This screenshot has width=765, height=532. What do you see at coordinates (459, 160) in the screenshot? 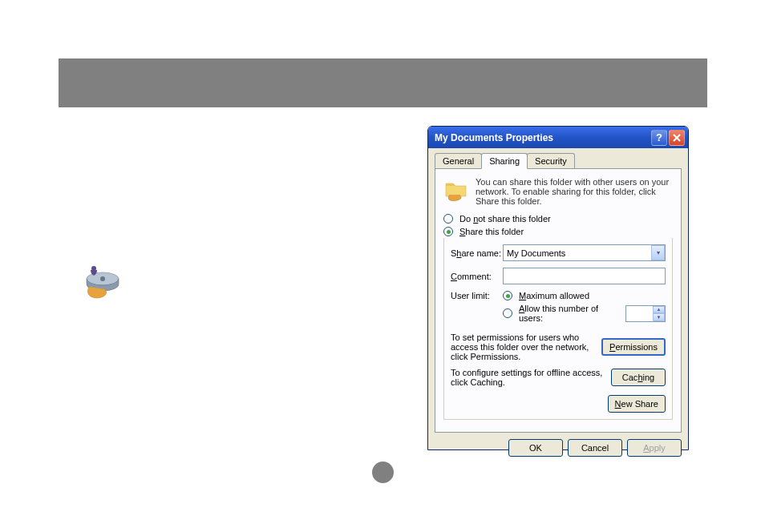
I see `tab-general: General` at bounding box center [459, 160].